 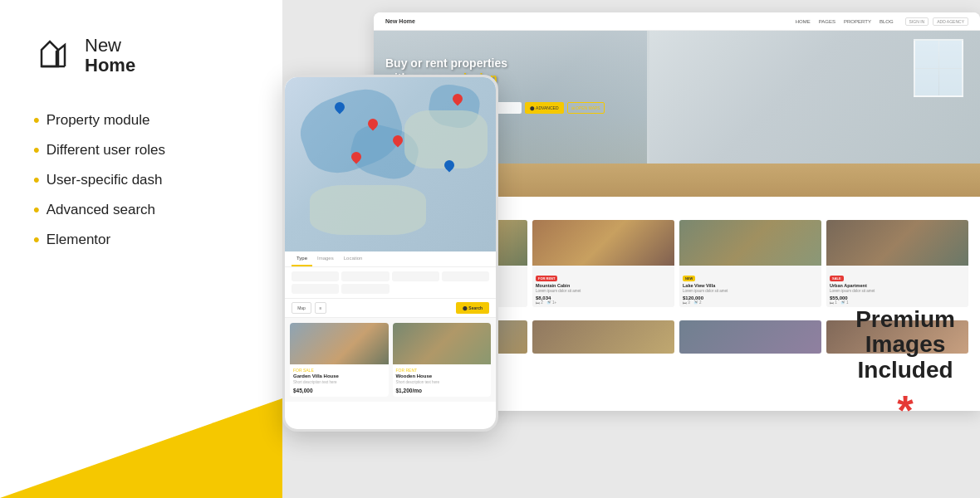 What do you see at coordinates (301, 308) in the screenshot?
I see `mobile-map-btn: Map` at bounding box center [301, 308].